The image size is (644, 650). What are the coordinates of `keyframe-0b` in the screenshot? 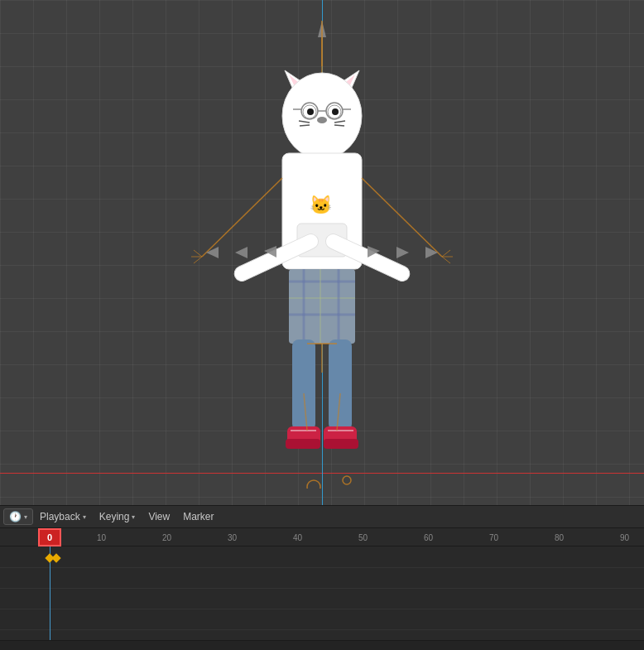 It's located at (56, 558).